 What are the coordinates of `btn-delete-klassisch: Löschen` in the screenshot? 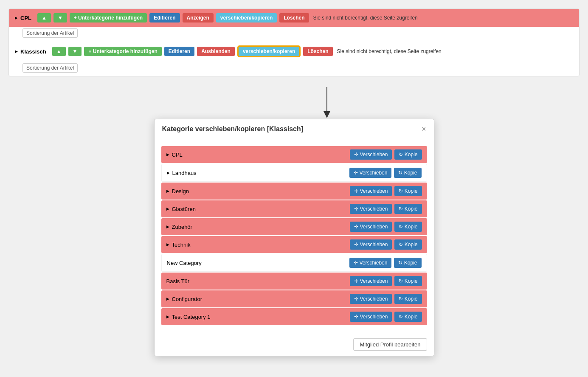 It's located at (318, 51).